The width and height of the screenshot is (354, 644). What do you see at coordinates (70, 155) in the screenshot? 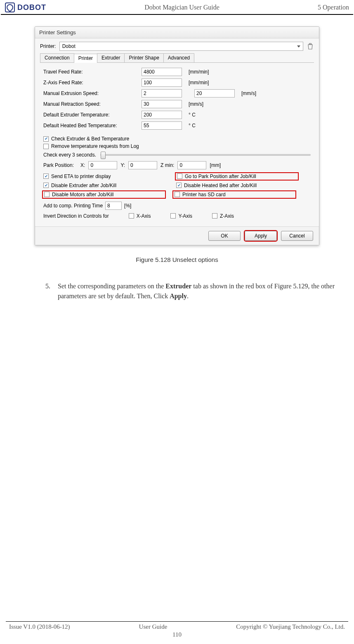
I see `check-every-label: Check every 3 seconds.` at bounding box center [70, 155].